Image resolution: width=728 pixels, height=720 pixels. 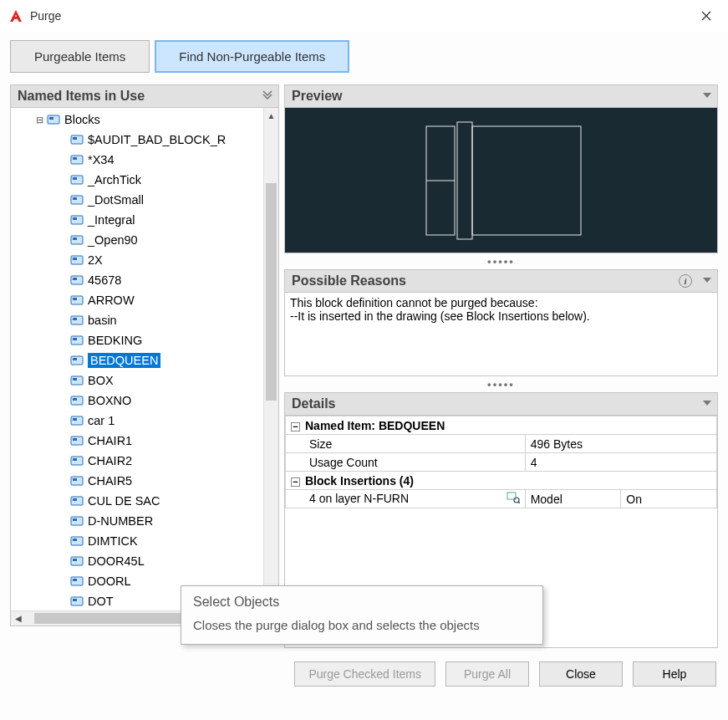 I want to click on tree-item-label: _Integral, so click(x=111, y=220).